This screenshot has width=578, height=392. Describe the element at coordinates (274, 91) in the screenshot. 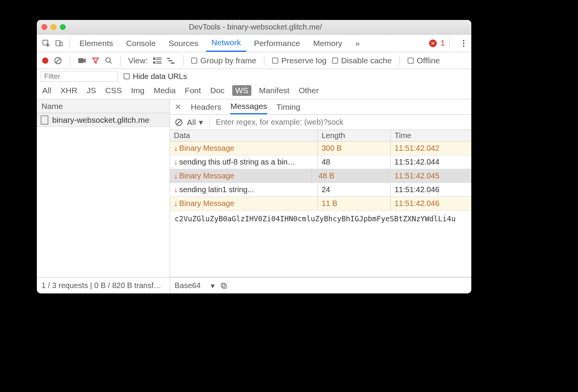

I see `filter-type-manifest: Manifest` at that location.